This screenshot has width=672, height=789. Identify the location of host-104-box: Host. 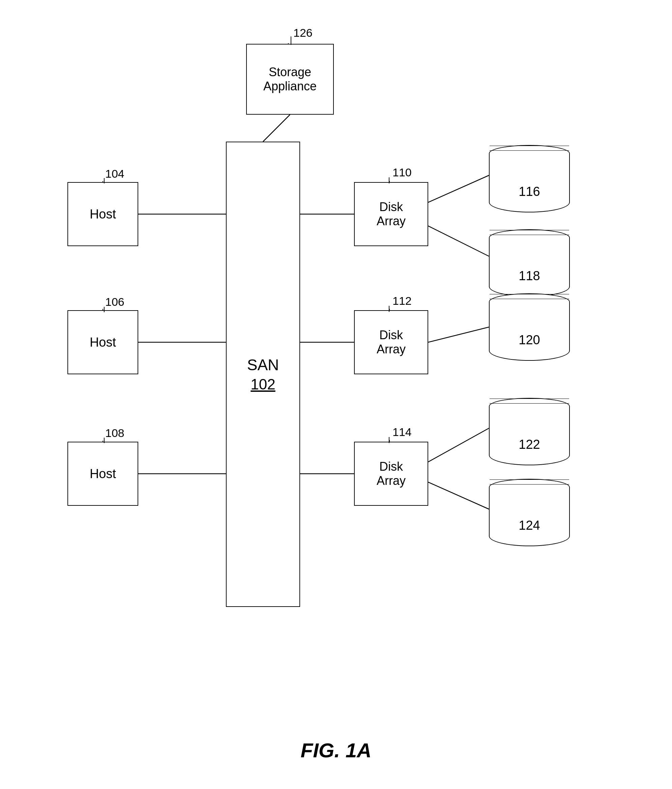
(103, 214).